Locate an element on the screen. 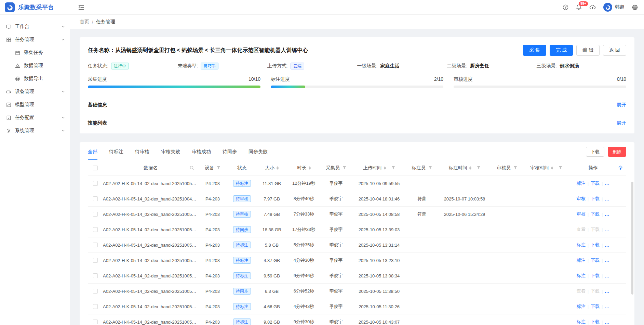 The width and height of the screenshot is (644, 325). duration-cell: 6分钟52秒 is located at coordinates (304, 291).